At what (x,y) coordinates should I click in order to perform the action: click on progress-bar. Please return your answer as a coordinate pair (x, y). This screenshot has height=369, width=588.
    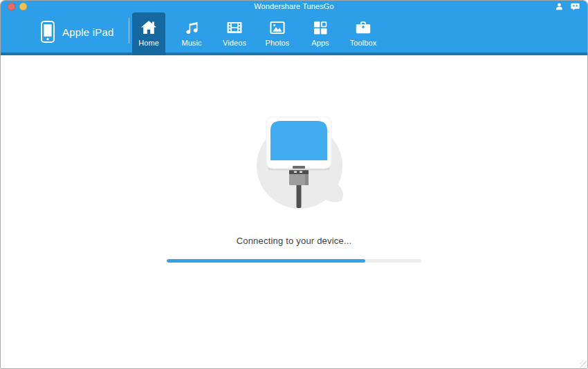
    Looking at the image, I should click on (294, 261).